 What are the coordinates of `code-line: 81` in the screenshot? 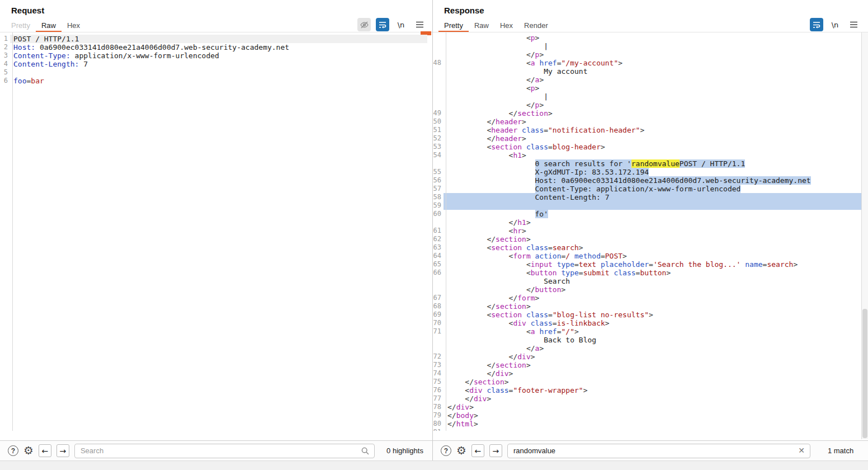 It's located at (647, 430).